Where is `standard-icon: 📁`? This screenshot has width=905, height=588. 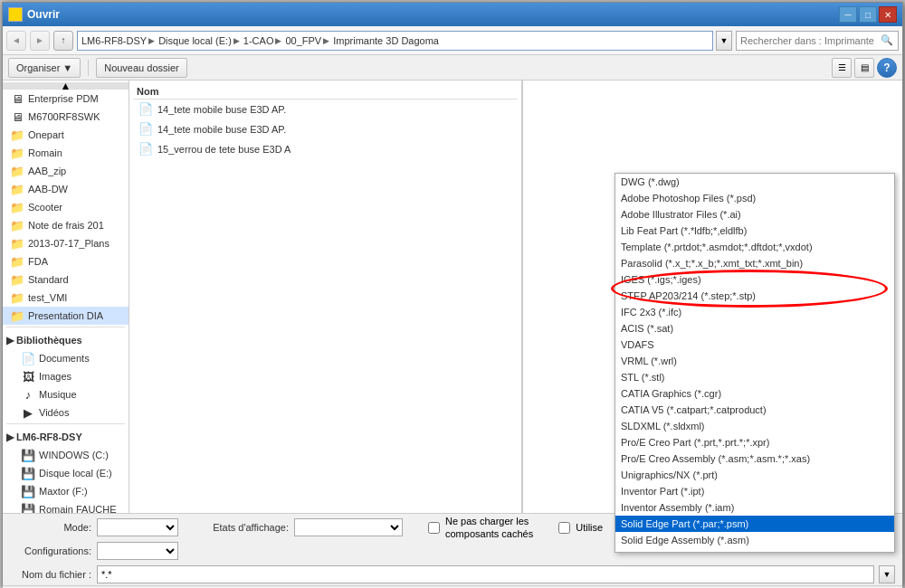 standard-icon: 📁 is located at coordinates (17, 280).